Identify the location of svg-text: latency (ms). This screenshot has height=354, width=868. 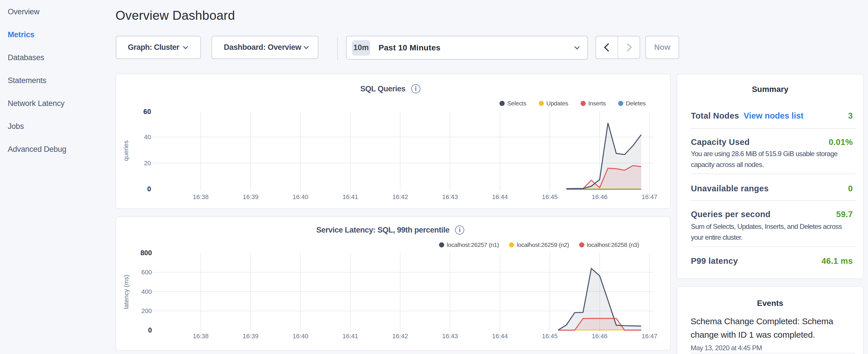
(126, 292).